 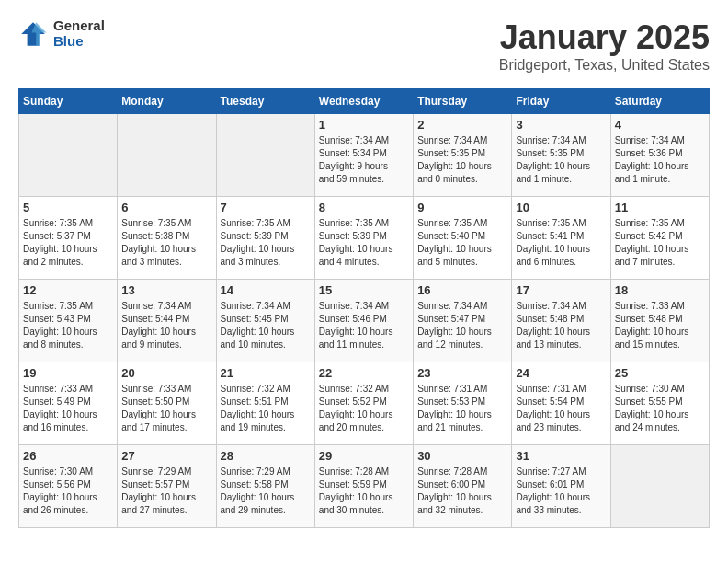 What do you see at coordinates (561, 291) in the screenshot?
I see `day-number: 17` at bounding box center [561, 291].